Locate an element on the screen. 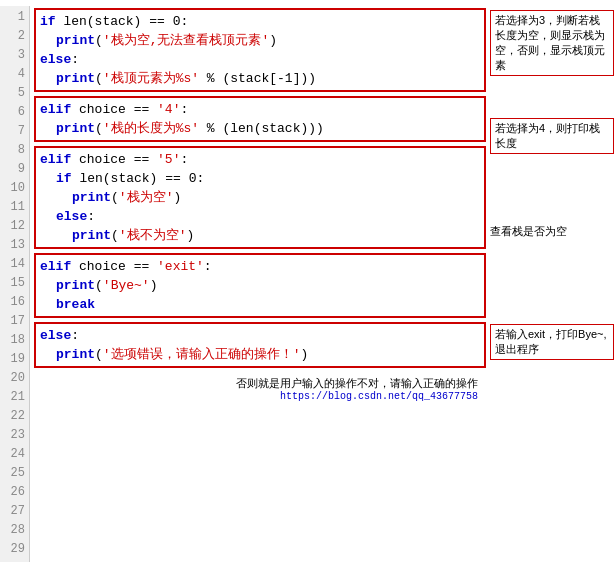  code-section-4: elif choice == 'exit': print('Bye~') bre… is located at coordinates (260, 286).